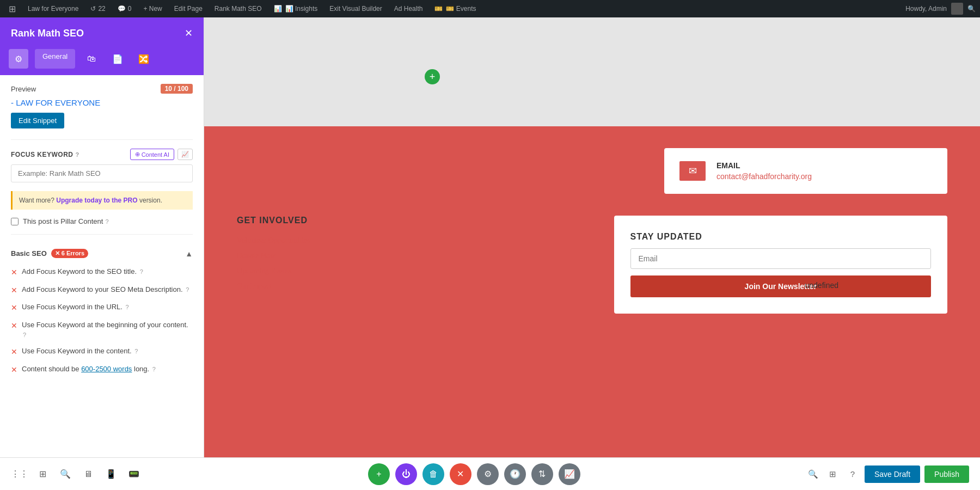 The image size is (980, 490). Describe the element at coordinates (102, 33) in the screenshot. I see `panel-header: Rank Math SEO ✕` at that location.